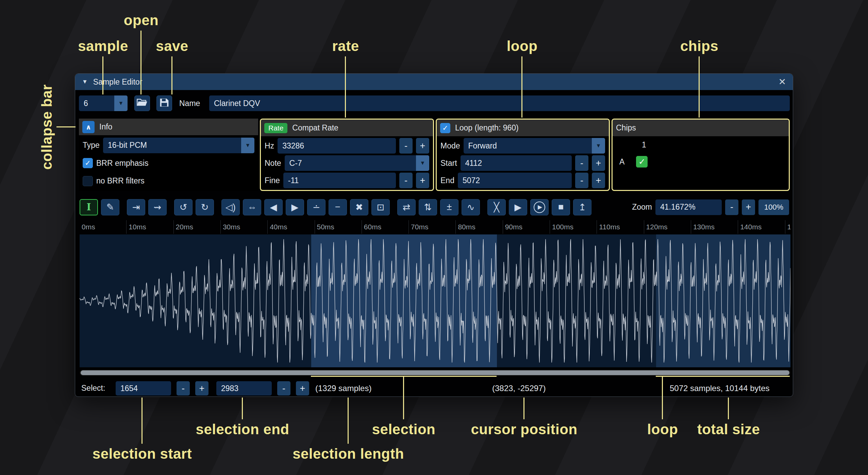 The image size is (868, 475). Describe the element at coordinates (534, 146) in the screenshot. I see `loop-mode-dropdown: Forward ▼` at that location.